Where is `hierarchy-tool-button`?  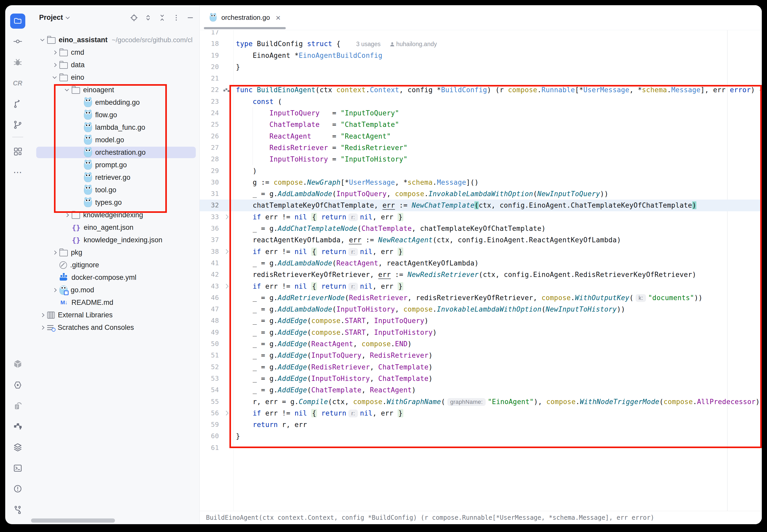 hierarchy-tool-button is located at coordinates (18, 427).